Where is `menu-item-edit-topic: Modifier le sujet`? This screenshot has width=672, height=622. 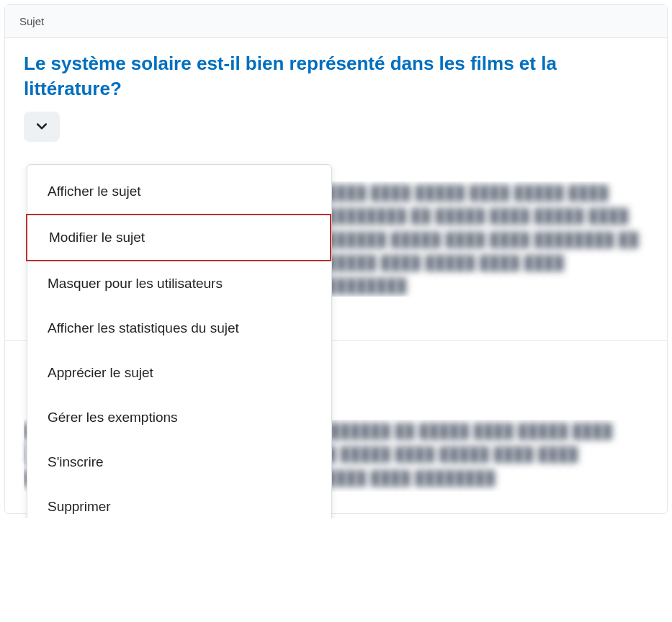 menu-item-edit-topic: Modifier le sujet is located at coordinates (179, 238).